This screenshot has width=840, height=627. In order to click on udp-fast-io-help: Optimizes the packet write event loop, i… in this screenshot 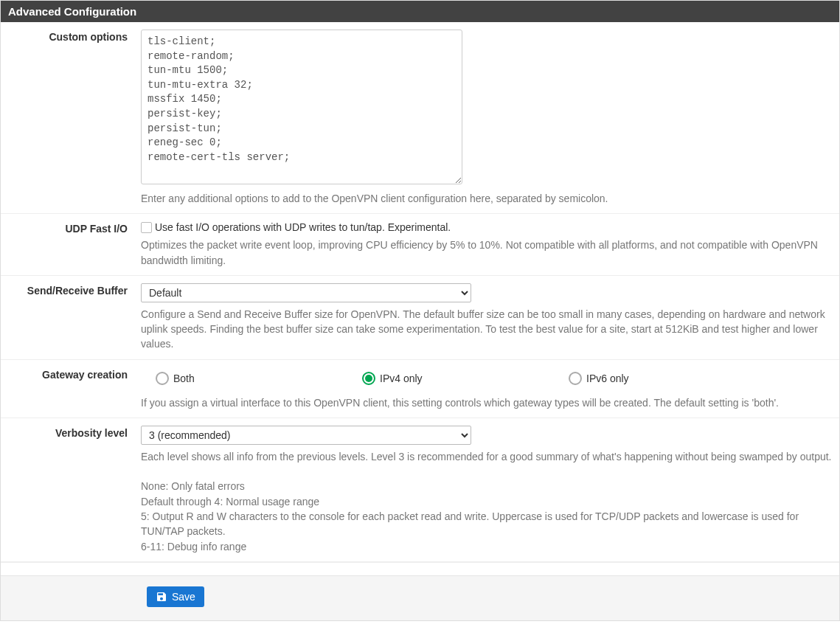, I will do `click(487, 252)`.